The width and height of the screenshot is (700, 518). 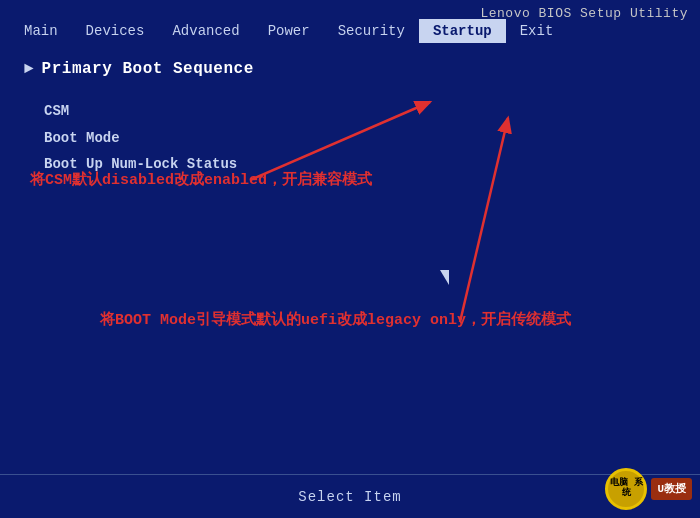 I want to click on settings-list: CSM Boot Mode Boot Up Num-Lock Status, so click(x=360, y=138).